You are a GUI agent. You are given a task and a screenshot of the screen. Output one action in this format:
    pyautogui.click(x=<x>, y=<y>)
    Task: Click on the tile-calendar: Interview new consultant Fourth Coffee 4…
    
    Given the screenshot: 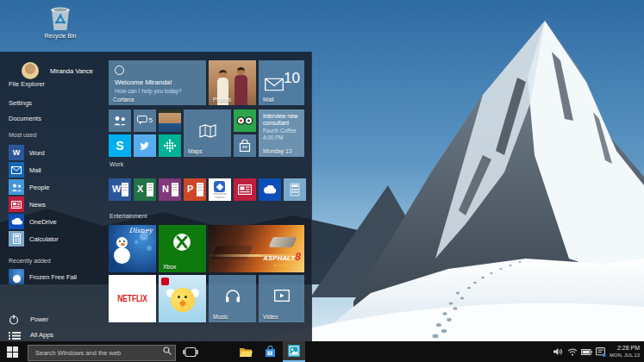 What is the action you would take?
    pyautogui.click(x=281, y=133)
    